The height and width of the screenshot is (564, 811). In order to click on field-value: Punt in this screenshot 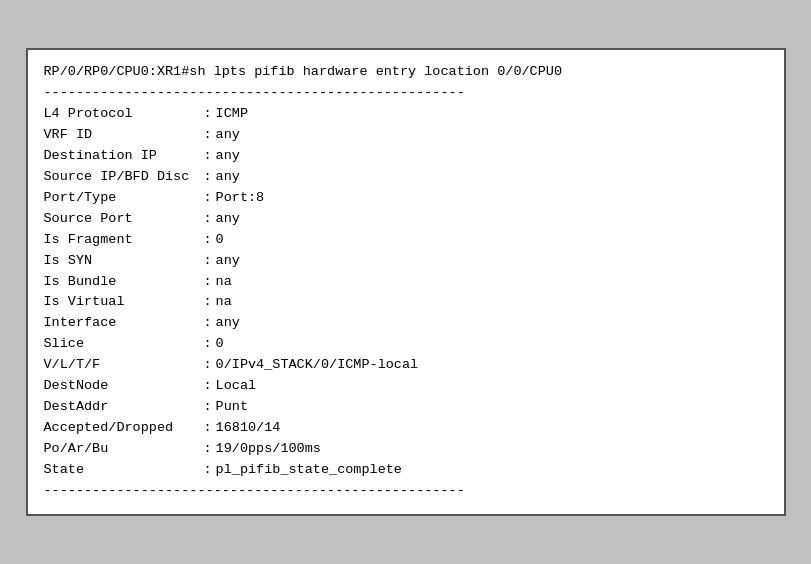, I will do `click(492, 408)`.